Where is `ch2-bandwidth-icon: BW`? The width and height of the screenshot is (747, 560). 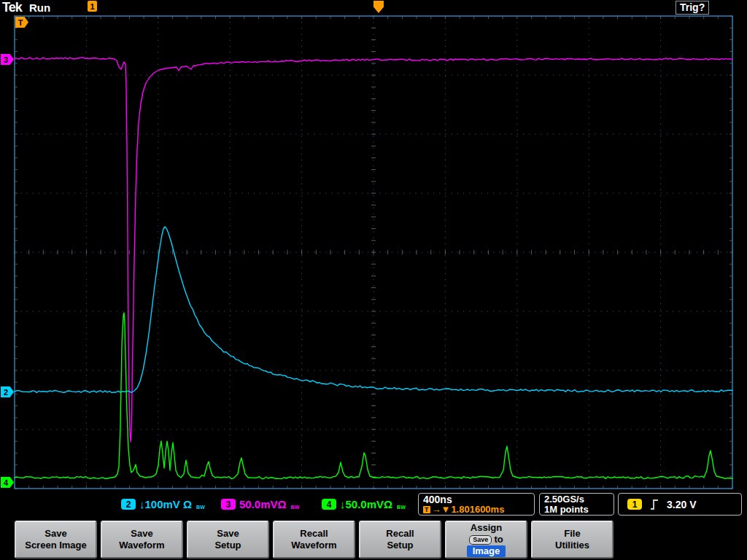 ch2-bandwidth-icon: BW is located at coordinates (201, 508).